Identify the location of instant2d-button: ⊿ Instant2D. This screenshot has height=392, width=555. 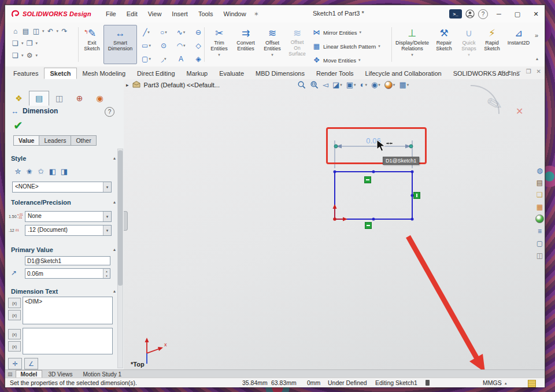
(519, 45).